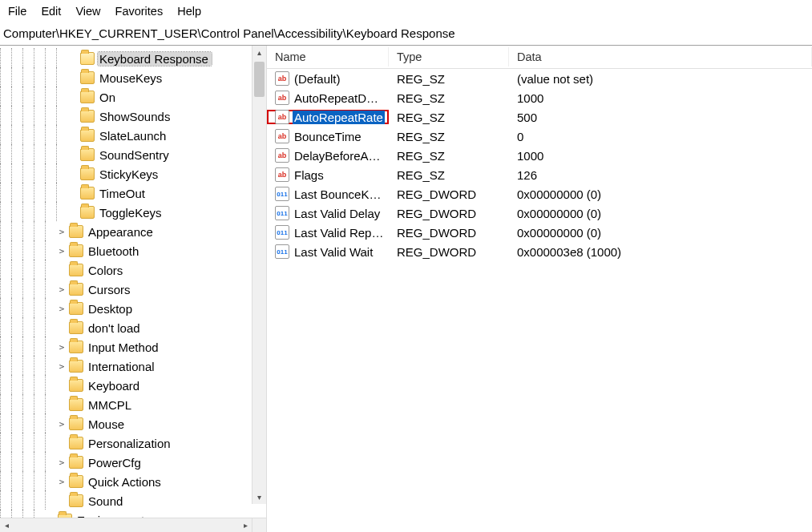 The width and height of the screenshot is (812, 532). I want to click on scroll-up-arrow-icon: ▴, so click(260, 53).